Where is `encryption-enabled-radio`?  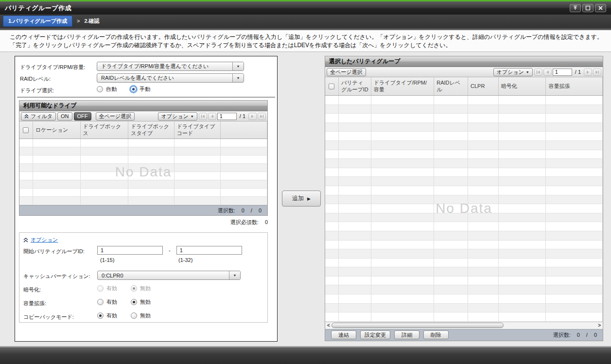 encryption-enabled-radio is located at coordinates (100, 289).